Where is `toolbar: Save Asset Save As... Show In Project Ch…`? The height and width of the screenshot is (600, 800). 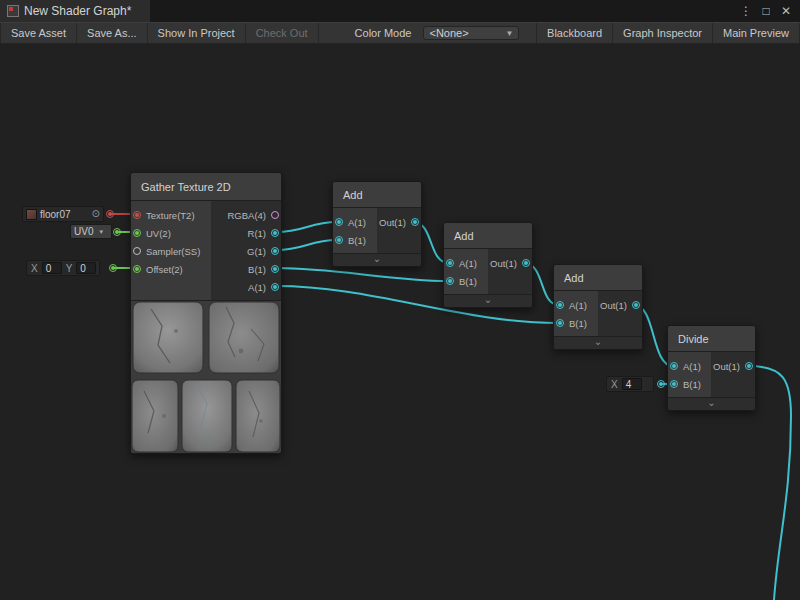 toolbar: Save Asset Save As... Show In Project Ch… is located at coordinates (400, 33).